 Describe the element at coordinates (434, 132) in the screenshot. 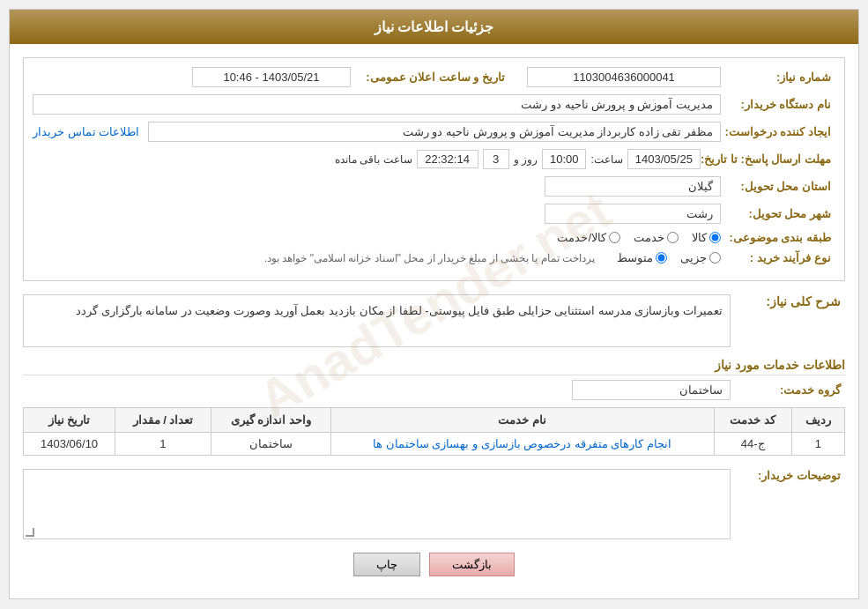

I see `requester-value: مظفر تقی زاده کاربرداز مدیریت آموزش و پر…` at that location.